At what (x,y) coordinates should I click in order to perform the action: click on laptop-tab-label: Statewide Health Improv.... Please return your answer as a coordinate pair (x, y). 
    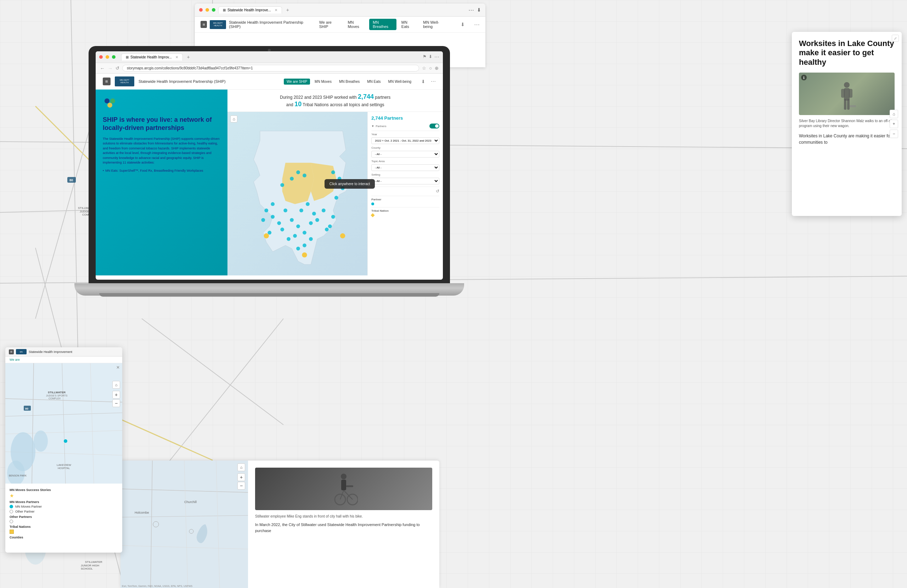
    Looking at the image, I should click on (151, 57).